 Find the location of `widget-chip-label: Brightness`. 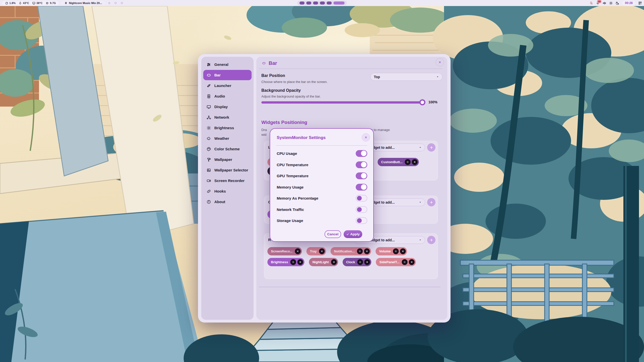

widget-chip-label: Brightness is located at coordinates (280, 262).